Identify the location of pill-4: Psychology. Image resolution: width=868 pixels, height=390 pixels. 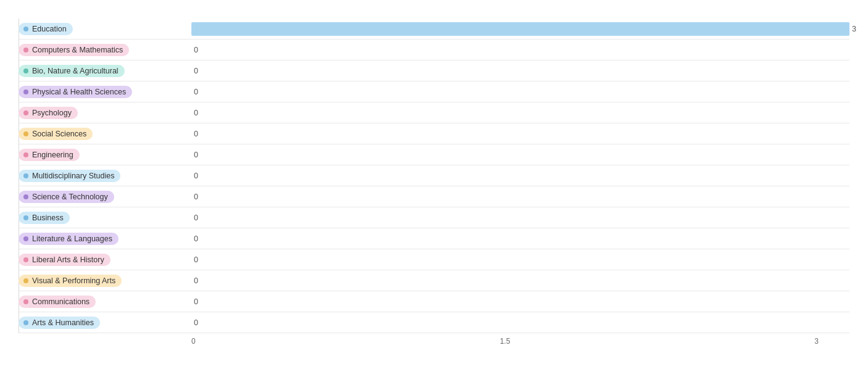
(48, 113).